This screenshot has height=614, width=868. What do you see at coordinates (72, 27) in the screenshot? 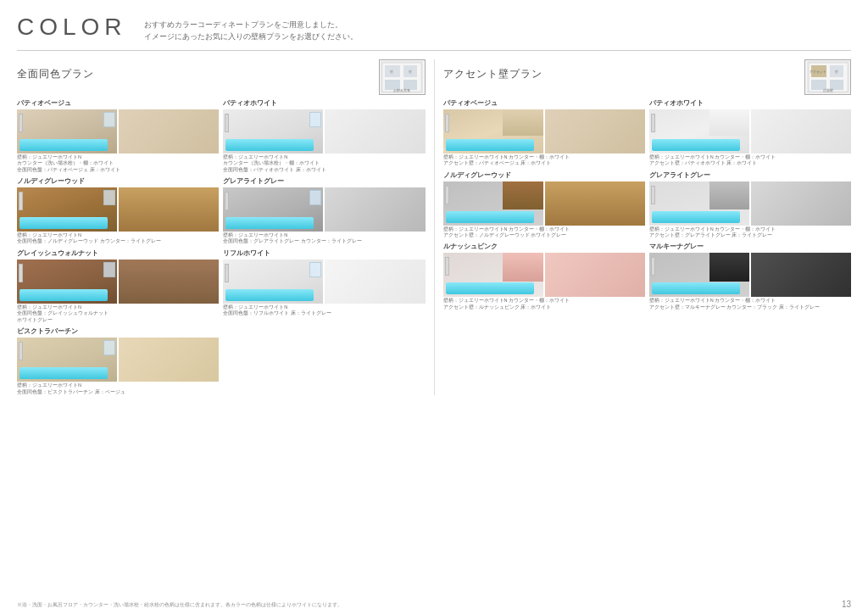
I see `page-title: COLOR` at bounding box center [72, 27].